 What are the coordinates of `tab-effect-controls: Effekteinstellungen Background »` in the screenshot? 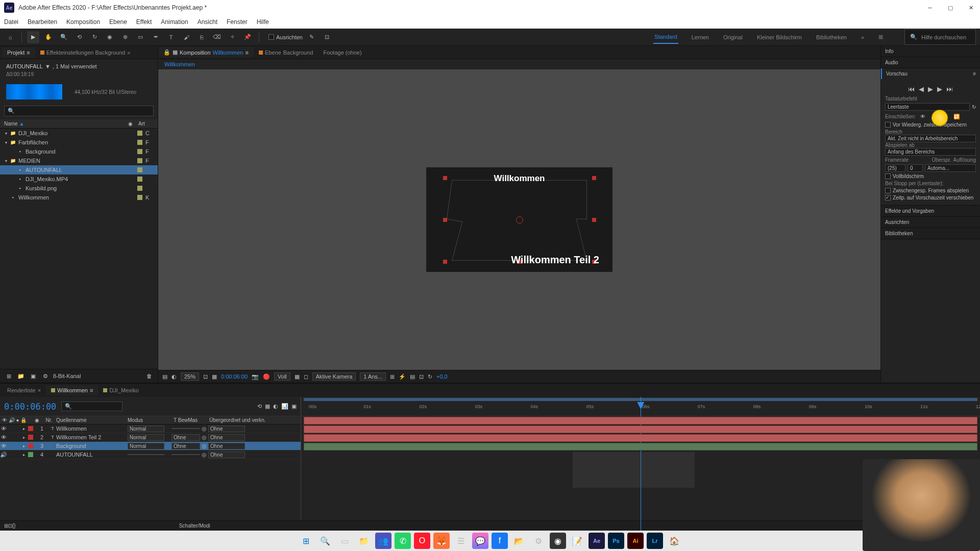 It's located at (86, 53).